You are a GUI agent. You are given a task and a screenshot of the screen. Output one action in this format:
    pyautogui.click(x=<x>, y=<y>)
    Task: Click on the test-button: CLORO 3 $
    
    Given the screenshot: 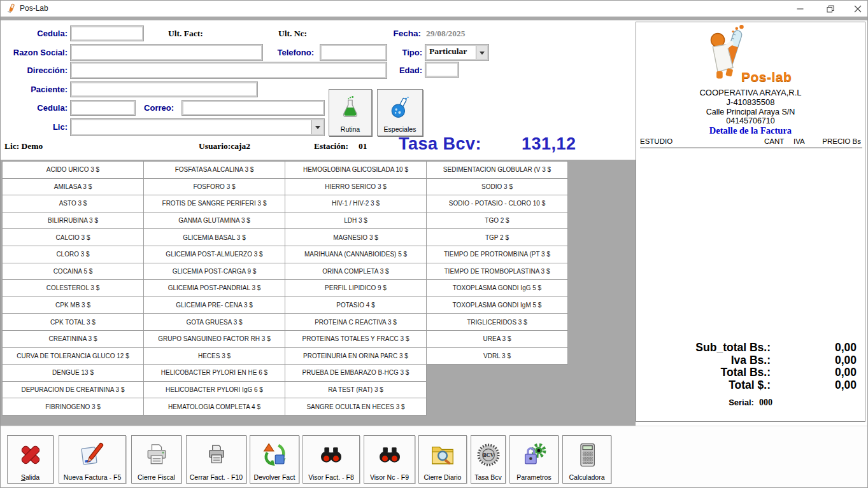 What is the action you would take?
    pyautogui.click(x=73, y=254)
    